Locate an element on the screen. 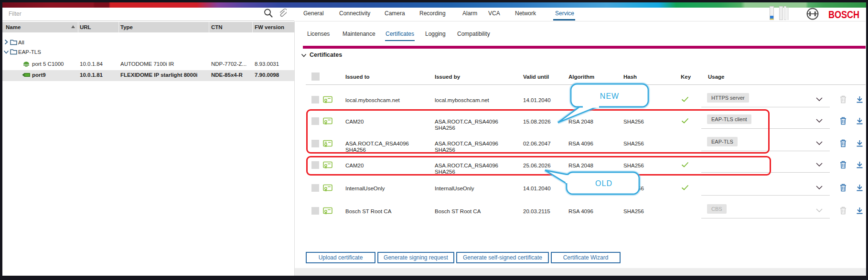 The width and height of the screenshot is (868, 280). tab-recording: Recording is located at coordinates (433, 13).